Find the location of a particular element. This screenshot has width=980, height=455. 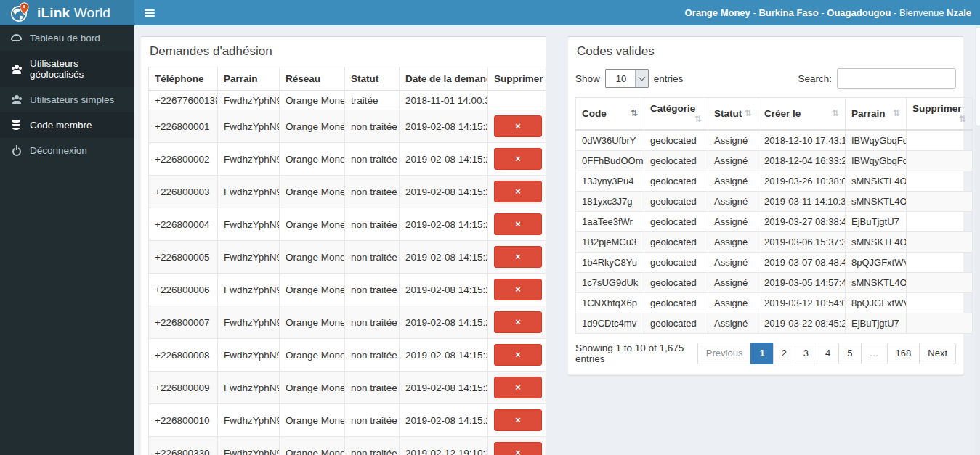

scrollbar is located at coordinates (978, 240).